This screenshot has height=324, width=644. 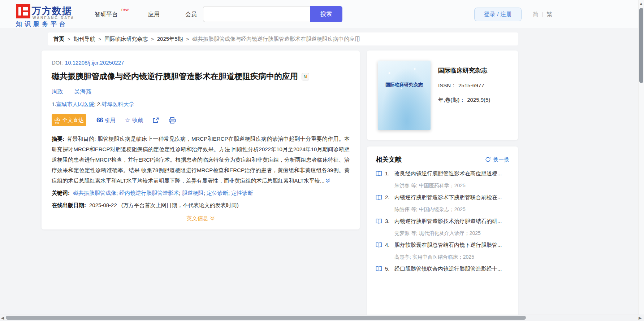 What do you see at coordinates (83, 92) in the screenshot?
I see `author-link: 吴海燕` at bounding box center [83, 92].